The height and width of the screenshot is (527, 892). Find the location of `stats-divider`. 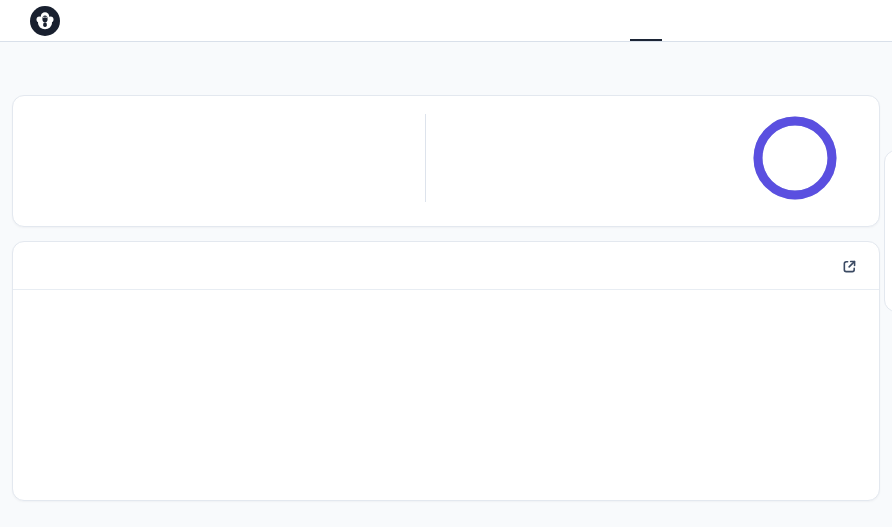

stats-divider is located at coordinates (426, 158).